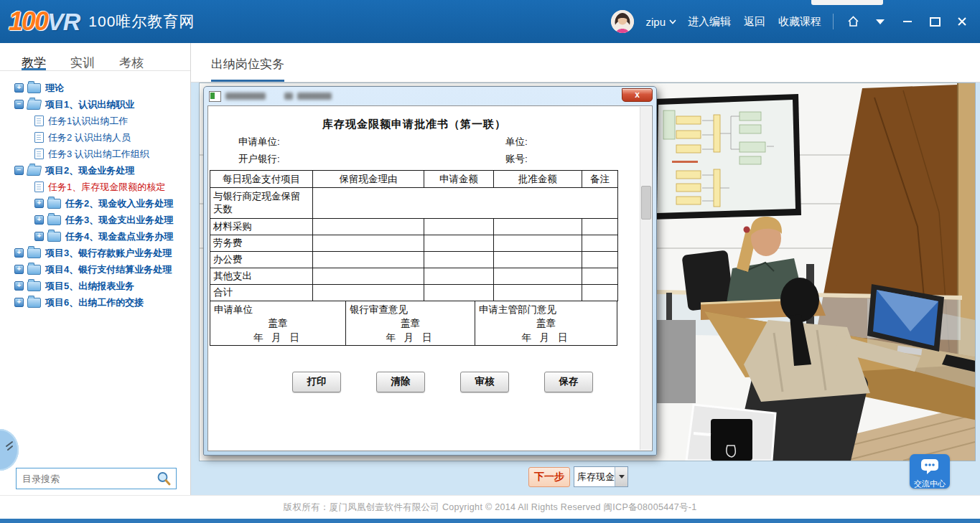  What do you see at coordinates (755, 22) in the screenshot?
I see `header-menu-item-2: 返回` at bounding box center [755, 22].